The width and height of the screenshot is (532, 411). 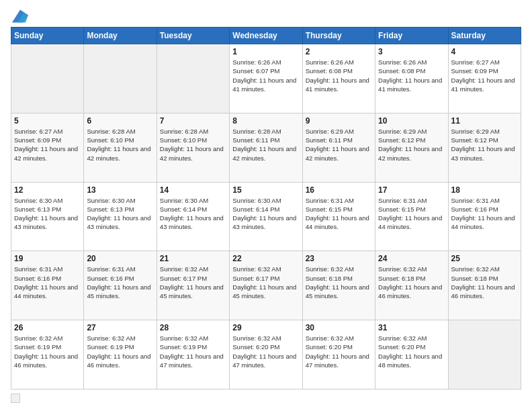 What do you see at coordinates (193, 145) in the screenshot?
I see `day-info: Sunrise: 6:28 AM Sunset: 6:10 PM Dayligh…` at bounding box center [193, 145].